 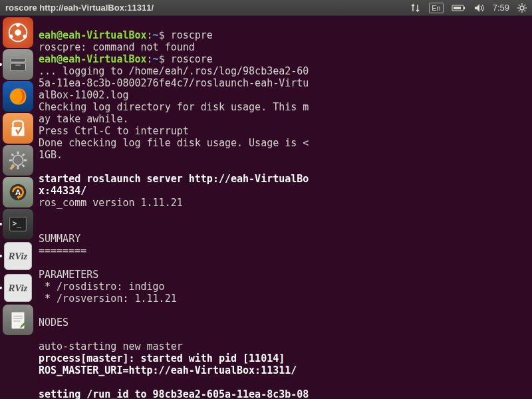 What do you see at coordinates (174, 394) in the screenshot?
I see `run-id-line: setting /run_id to 98cb3ea2-605a-11ea-8c…` at bounding box center [174, 394].